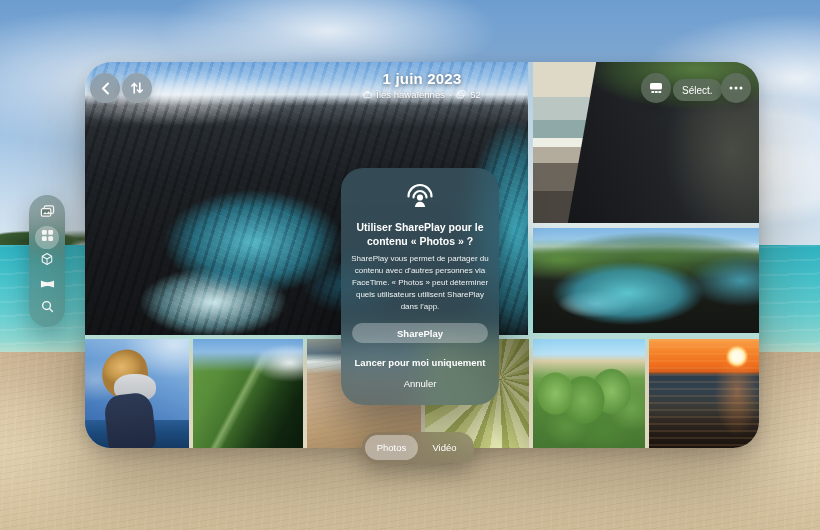 This screenshot has height=530, width=820. What do you see at coordinates (48, 214) in the screenshot?
I see `photos-stack-icon` at bounding box center [48, 214].